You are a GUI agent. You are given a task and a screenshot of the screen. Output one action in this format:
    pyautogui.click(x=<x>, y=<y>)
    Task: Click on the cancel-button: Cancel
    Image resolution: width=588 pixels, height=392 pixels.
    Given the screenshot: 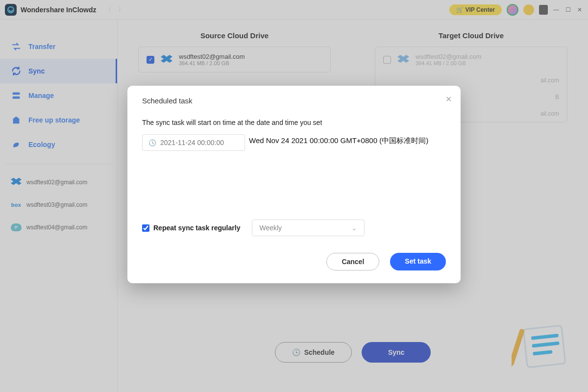 What is the action you would take?
    pyautogui.click(x=353, y=262)
    